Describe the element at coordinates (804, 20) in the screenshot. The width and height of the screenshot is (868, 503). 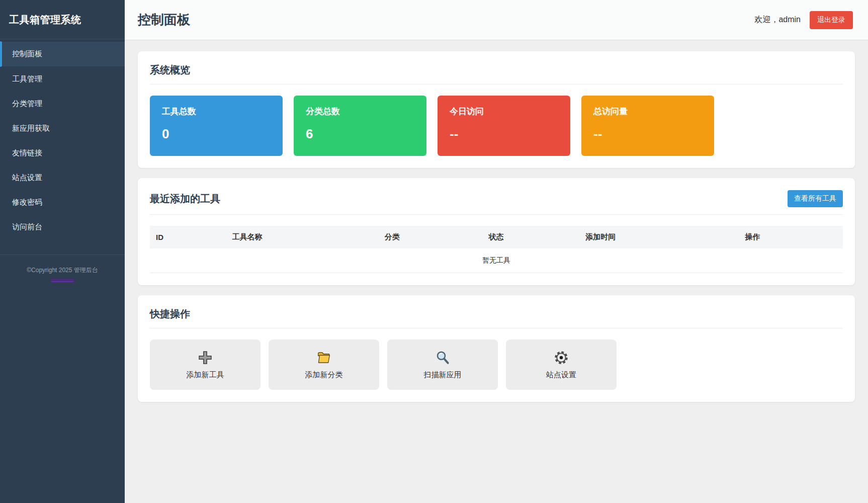
I see `topbar-right: 欢迎，admin 退出登录` at that location.